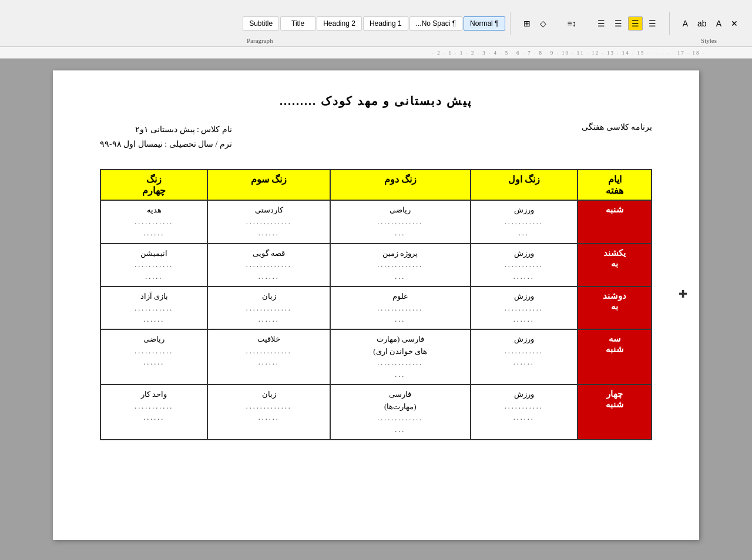 Image resolution: width=752 pixels, height=560 pixels. Describe the element at coordinates (261, 23) in the screenshot. I see `style-subtitle-btn: Subtitle` at that location.